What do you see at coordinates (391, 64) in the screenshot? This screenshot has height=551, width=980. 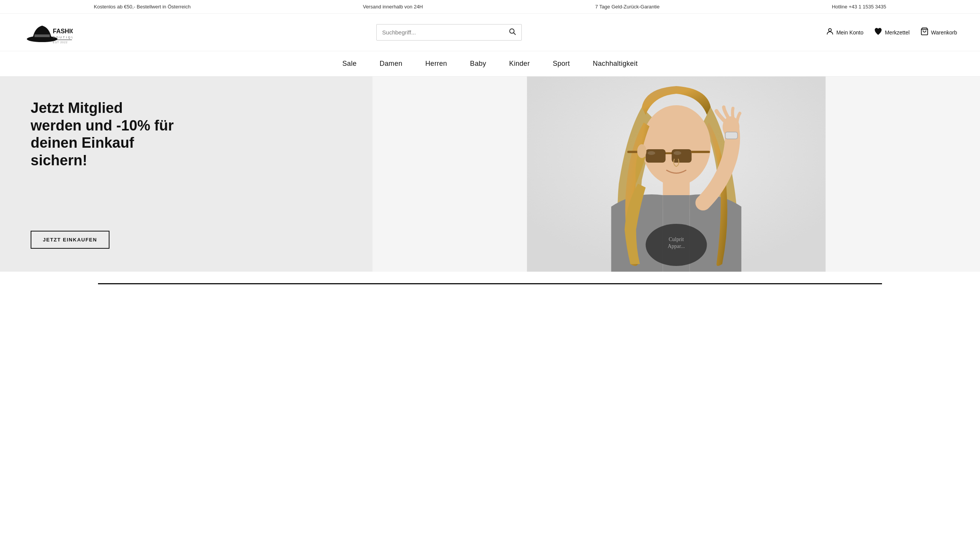 I see `nav-item-damen: Damen` at bounding box center [391, 64].